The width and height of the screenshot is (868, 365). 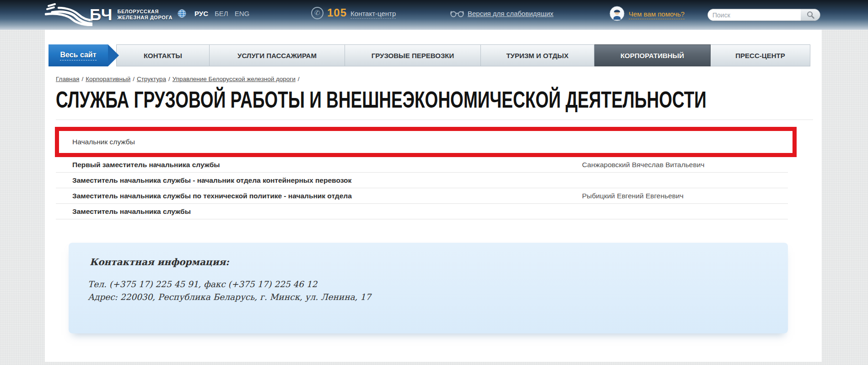 What do you see at coordinates (103, 142) in the screenshot?
I see `staff-position: Начальник службы` at bounding box center [103, 142].